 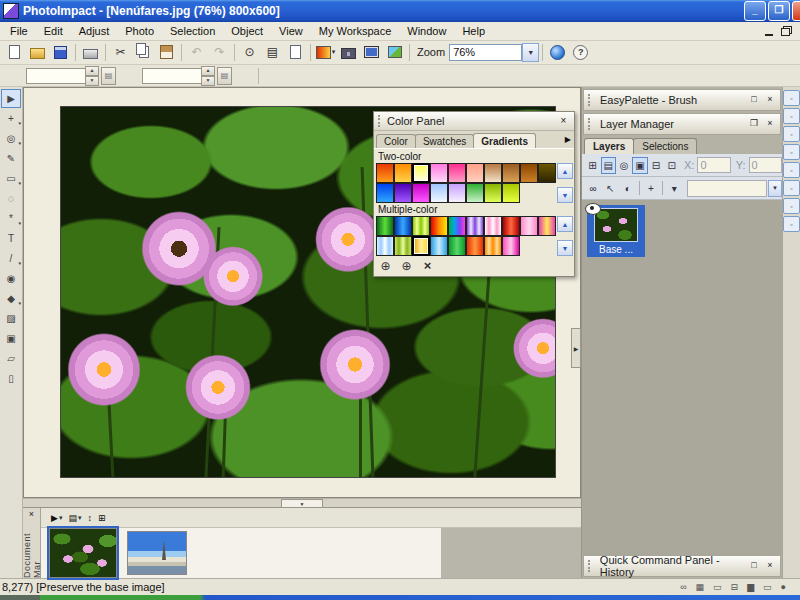 What do you see at coordinates (628, 188) in the screenshot?
I see `mask-mode-icon: ◐` at bounding box center [628, 188].